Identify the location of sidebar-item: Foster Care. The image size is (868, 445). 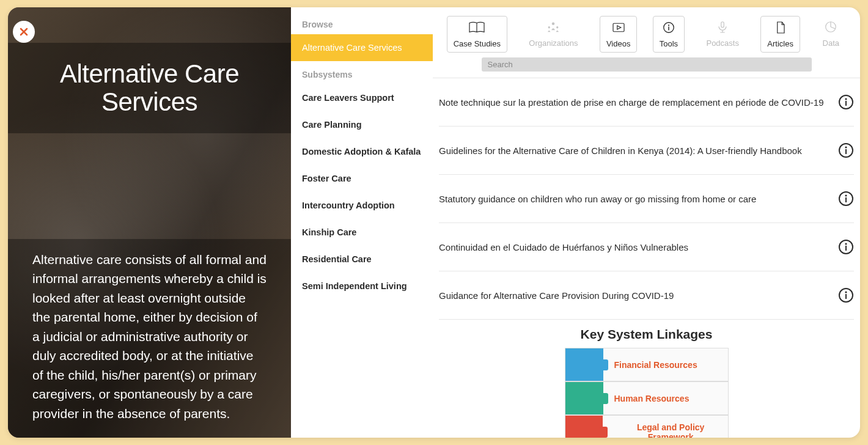
(362, 178).